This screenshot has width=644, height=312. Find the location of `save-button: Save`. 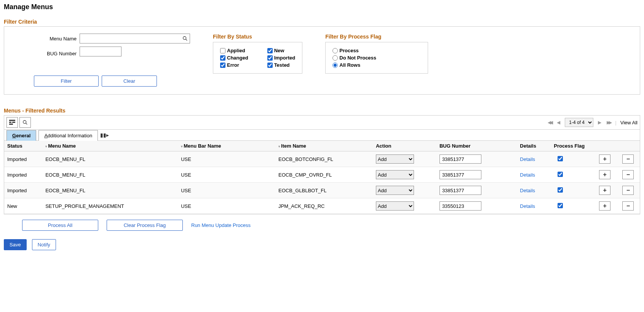

save-button: Save is located at coordinates (15, 245).